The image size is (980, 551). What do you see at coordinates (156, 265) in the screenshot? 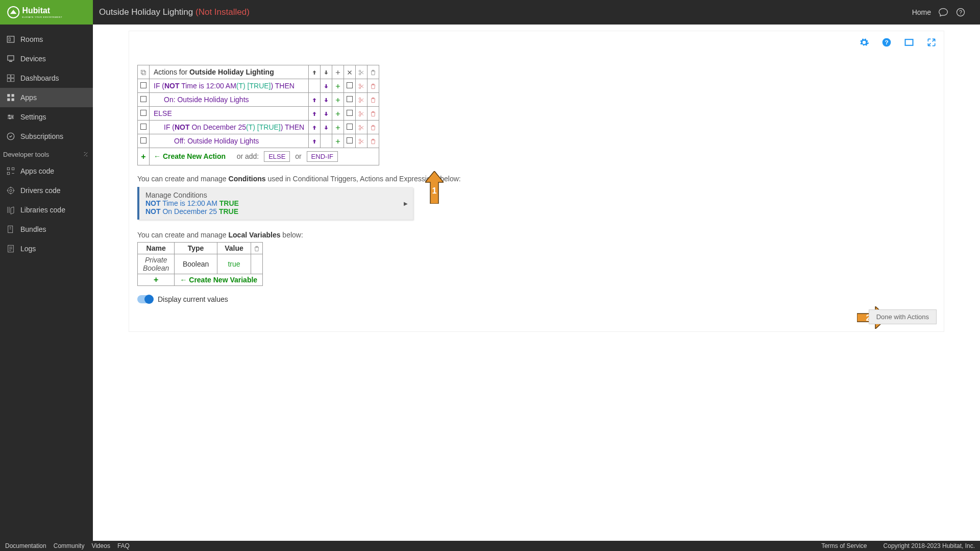
I see `var-name: Private Boolean` at bounding box center [156, 265].